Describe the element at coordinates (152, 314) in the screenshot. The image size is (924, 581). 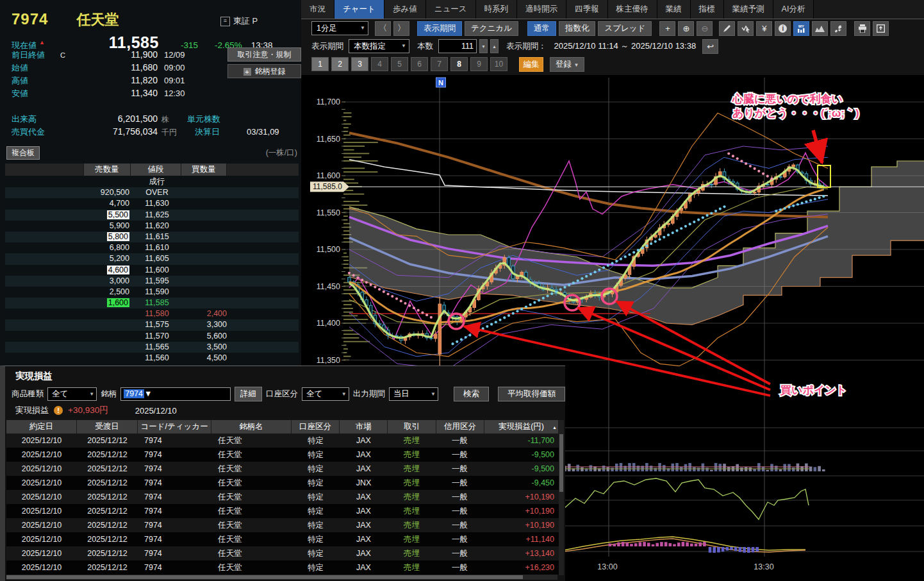
I see `orderbook-row: 11,5802,400` at that location.